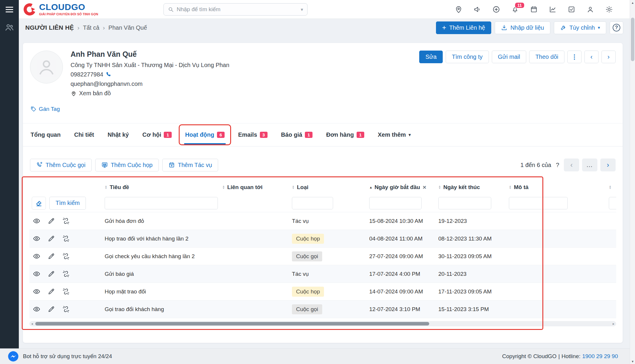 The height and width of the screenshot is (364, 635). I want to click on search-scope-caret-icon: ▾, so click(302, 9).